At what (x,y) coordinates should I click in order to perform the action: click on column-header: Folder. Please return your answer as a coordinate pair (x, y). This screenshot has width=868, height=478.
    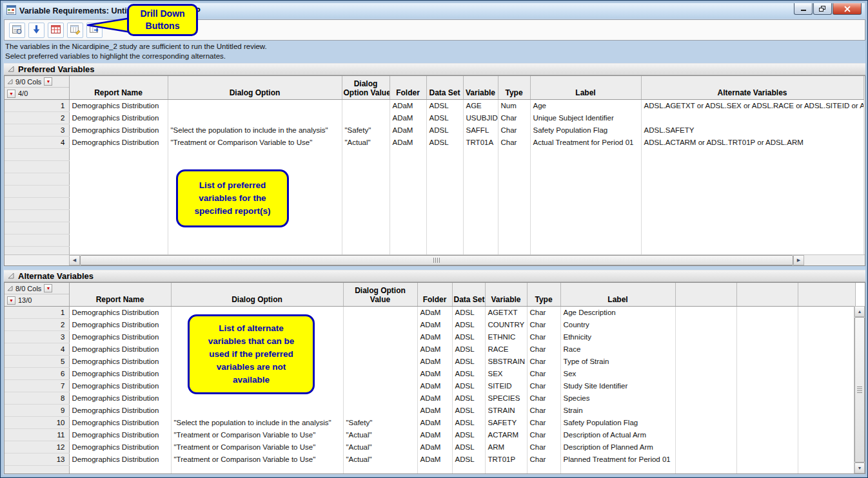
    Looking at the image, I should click on (408, 88).